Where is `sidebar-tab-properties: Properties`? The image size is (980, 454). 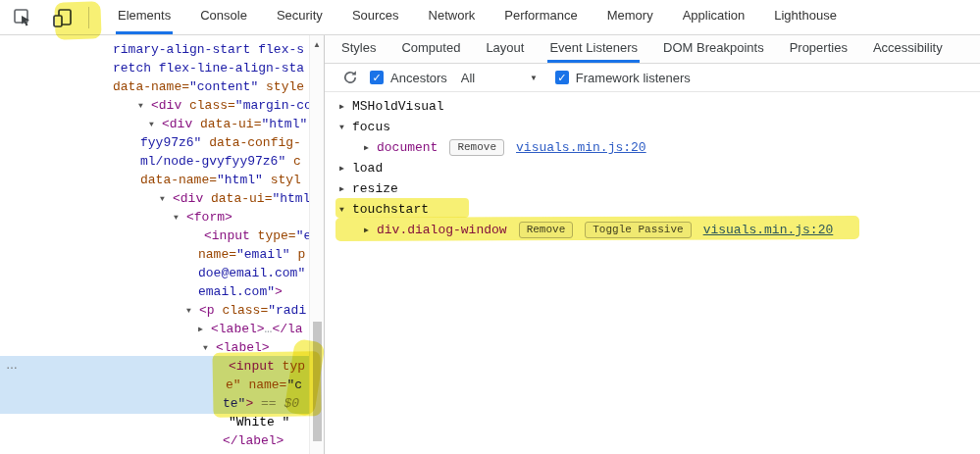
sidebar-tab-properties: Properties is located at coordinates (818, 49).